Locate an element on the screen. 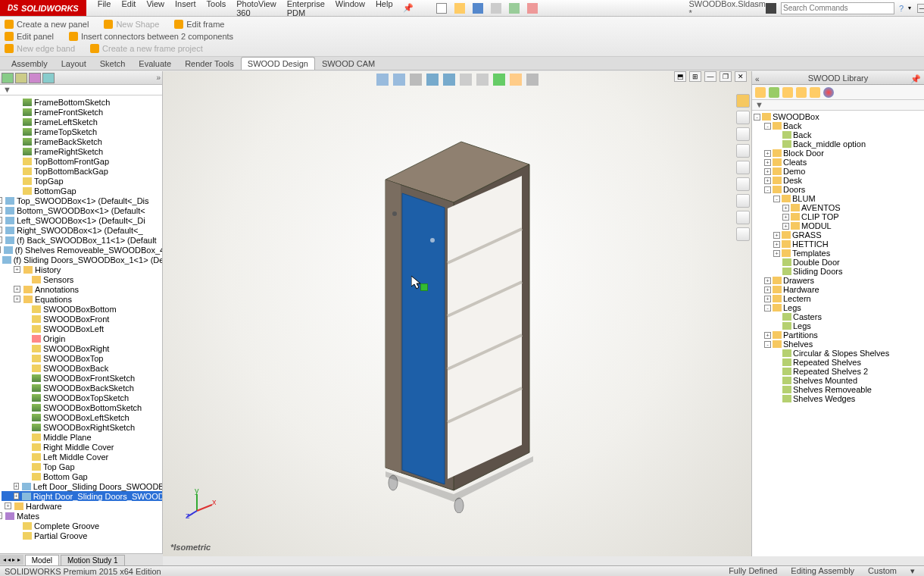 This screenshot has width=924, height=576. feature-filter: ▼ is located at coordinates (81, 90).